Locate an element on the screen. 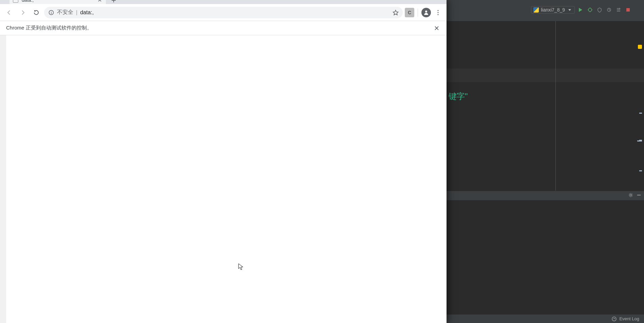 The width and height of the screenshot is (644, 323). editor-vertical-split is located at coordinates (556, 106).